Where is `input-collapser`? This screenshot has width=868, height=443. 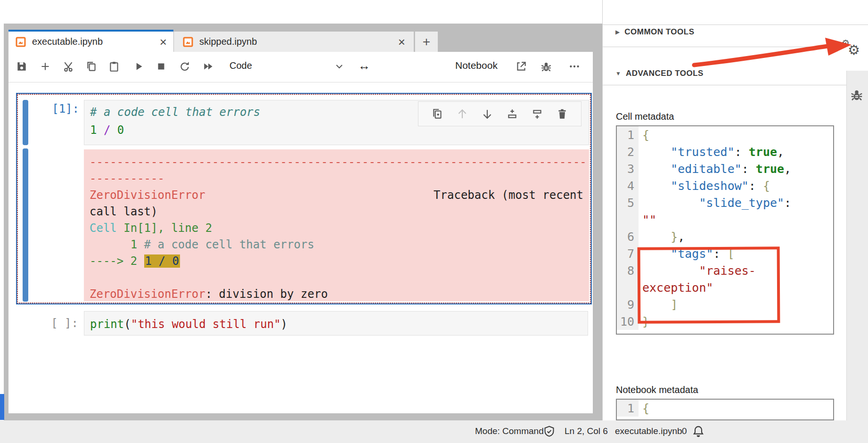 input-collapser is located at coordinates (25, 123).